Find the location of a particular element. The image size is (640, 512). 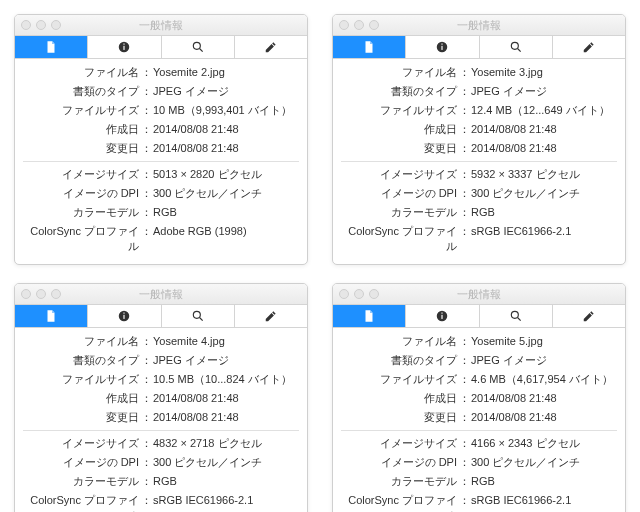

info-row-filesize: ファイルサイズ：4.6 MB（4,617,954 バイト） is located at coordinates (479, 380).